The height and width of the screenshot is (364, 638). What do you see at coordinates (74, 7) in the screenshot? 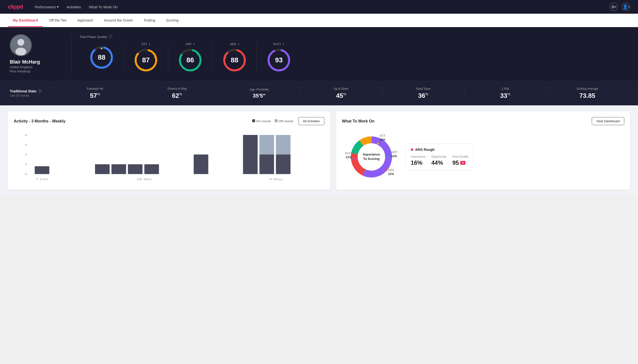
I see `nav-activities: Activities` at bounding box center [74, 7].